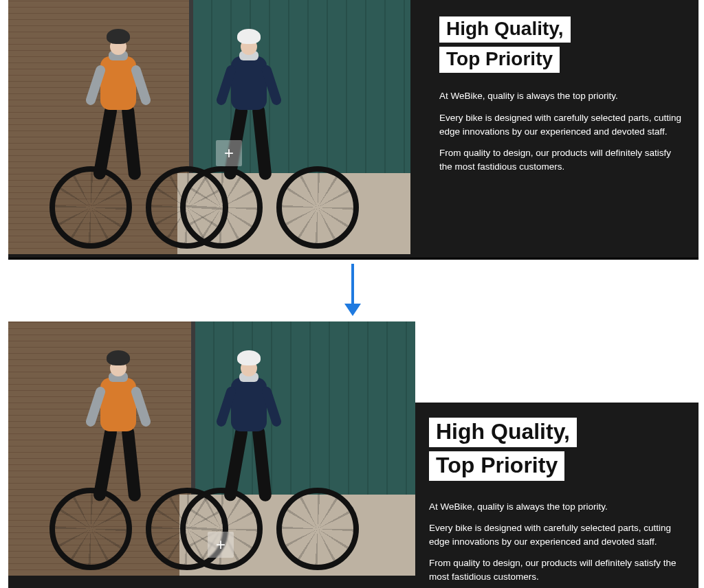 The image size is (704, 588). What do you see at coordinates (560, 503) in the screenshot?
I see `text-column-after: High Quality, Top Priority At WeBike, qu…` at bounding box center [560, 503].